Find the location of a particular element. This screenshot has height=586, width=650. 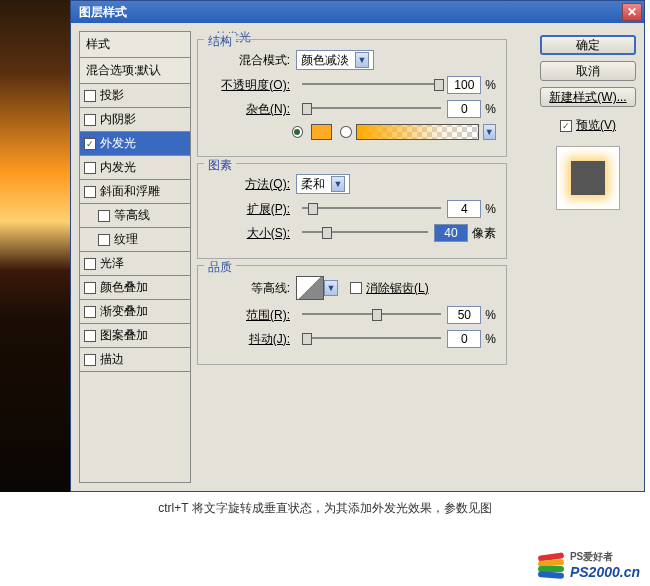

watermark-logo: PS爱好者 PS2000.cn is located at coordinates (589, 565).